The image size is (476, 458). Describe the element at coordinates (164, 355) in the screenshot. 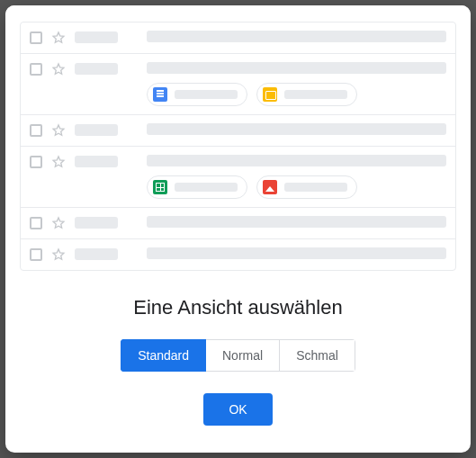

I see `option-standard: Standard` at that location.